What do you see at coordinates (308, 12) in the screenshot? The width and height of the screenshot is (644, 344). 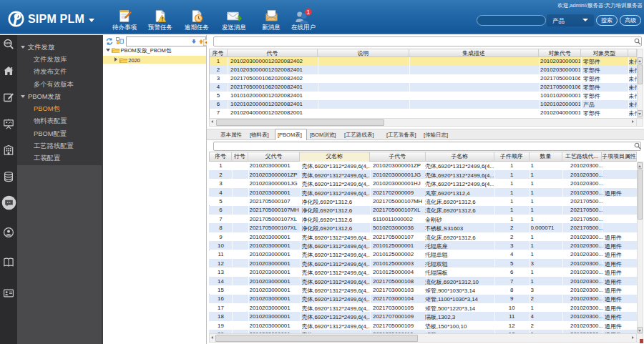 I see `svg-text: 1` at bounding box center [308, 12].